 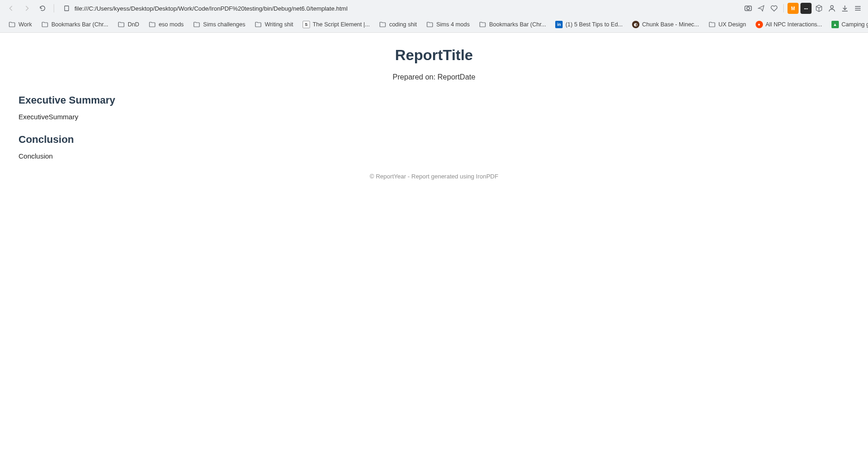 What do you see at coordinates (732, 25) in the screenshot?
I see `bookmark-label: UX Design` at bounding box center [732, 25].